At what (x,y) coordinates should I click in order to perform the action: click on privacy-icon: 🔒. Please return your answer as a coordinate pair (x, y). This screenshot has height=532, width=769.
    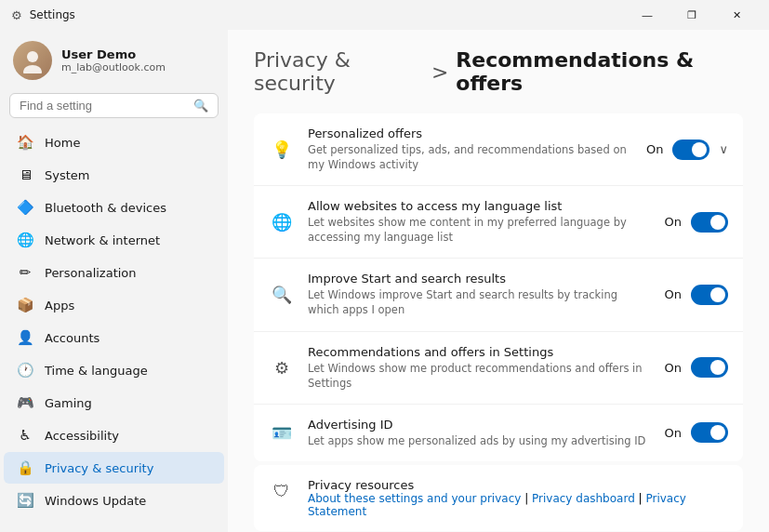
    Looking at the image, I should click on (25, 468).